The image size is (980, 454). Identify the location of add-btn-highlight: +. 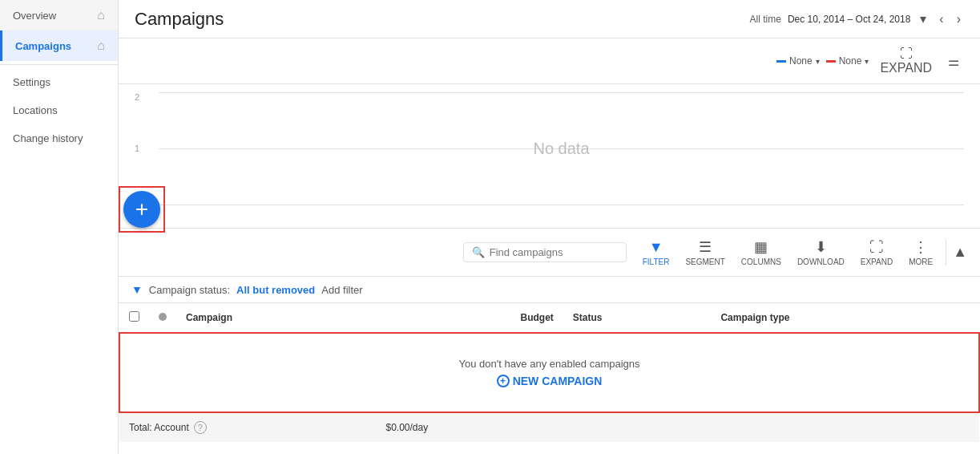
(142, 209).